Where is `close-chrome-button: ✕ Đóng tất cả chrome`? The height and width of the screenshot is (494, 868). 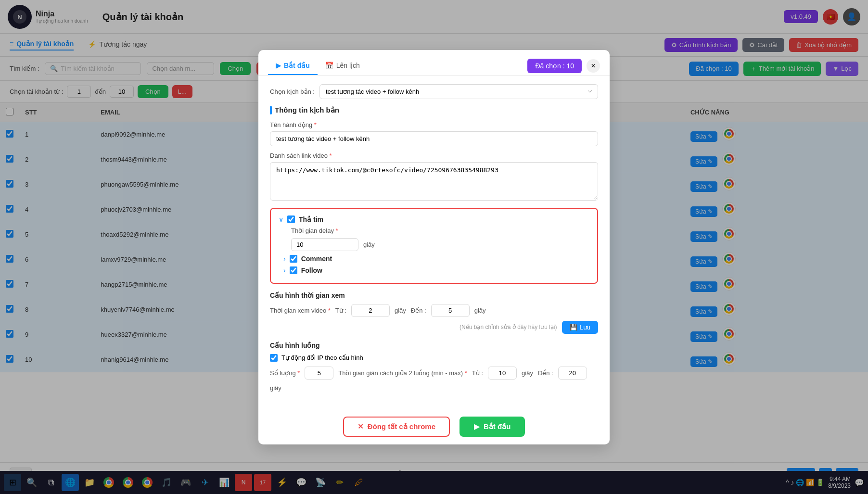 close-chrome-button: ✕ Đóng tất cả chrome is located at coordinates (396, 427).